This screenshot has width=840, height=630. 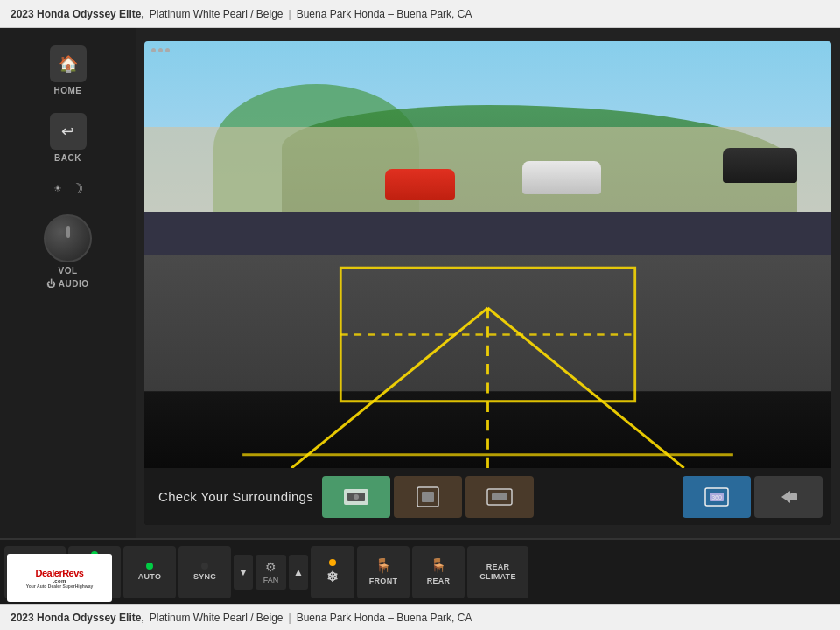 I want to click on top-bar: 2023 Honda Odyssey Elite, Platinum White…, so click(x=420, y=14).